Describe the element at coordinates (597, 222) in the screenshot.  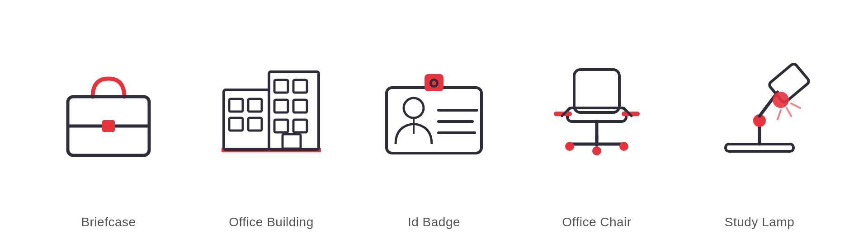
I see `office-chair-label: Office Chair` at that location.